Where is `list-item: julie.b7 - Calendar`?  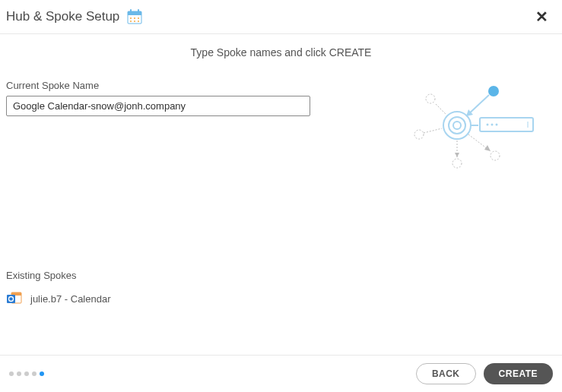
list-item: julie.b7 - Calendar is located at coordinates (281, 299).